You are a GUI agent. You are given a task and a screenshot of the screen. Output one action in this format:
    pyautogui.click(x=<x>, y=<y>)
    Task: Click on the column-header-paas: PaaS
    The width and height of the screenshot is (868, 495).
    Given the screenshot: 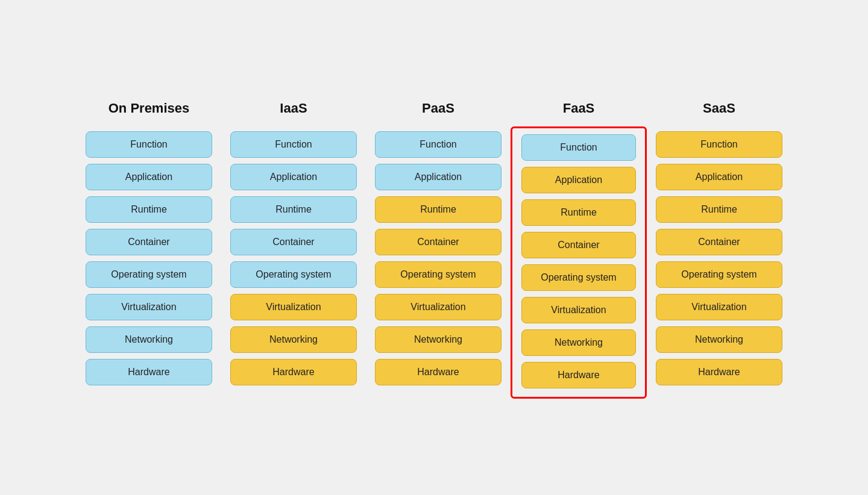 What is the action you would take?
    pyautogui.click(x=438, y=108)
    